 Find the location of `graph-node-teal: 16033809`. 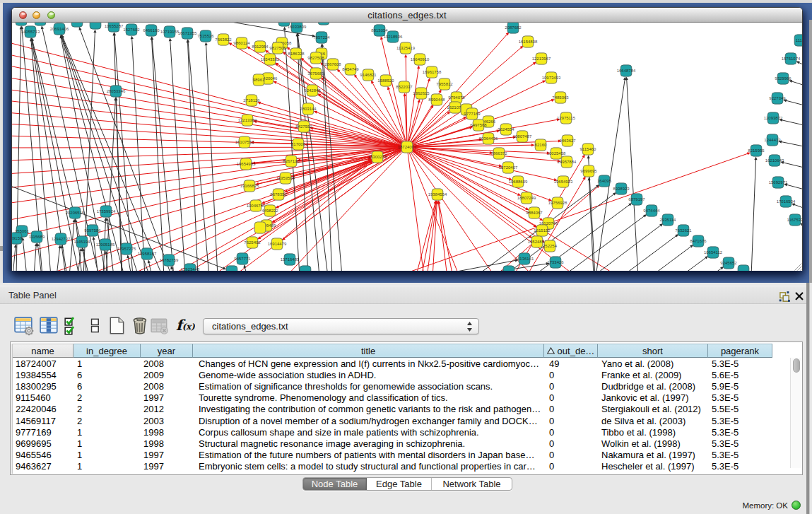

graph-node-teal: 16033809 is located at coordinates (297, 28).